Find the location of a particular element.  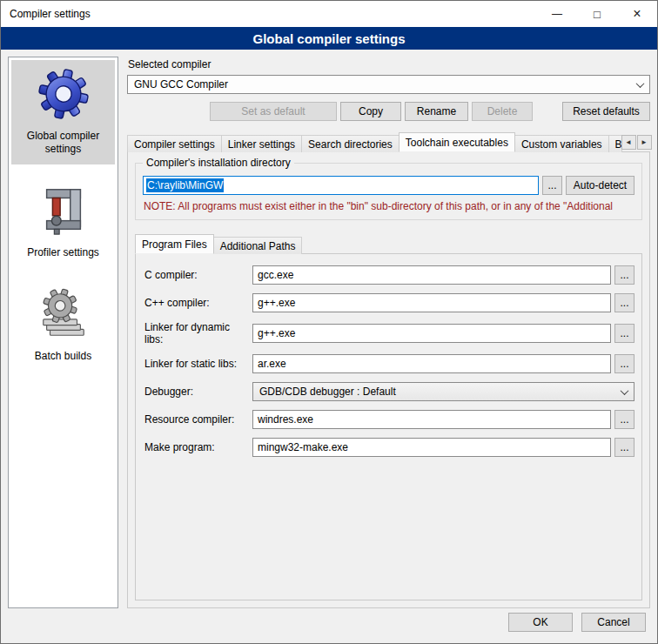

close-button: × is located at coordinates (637, 14).